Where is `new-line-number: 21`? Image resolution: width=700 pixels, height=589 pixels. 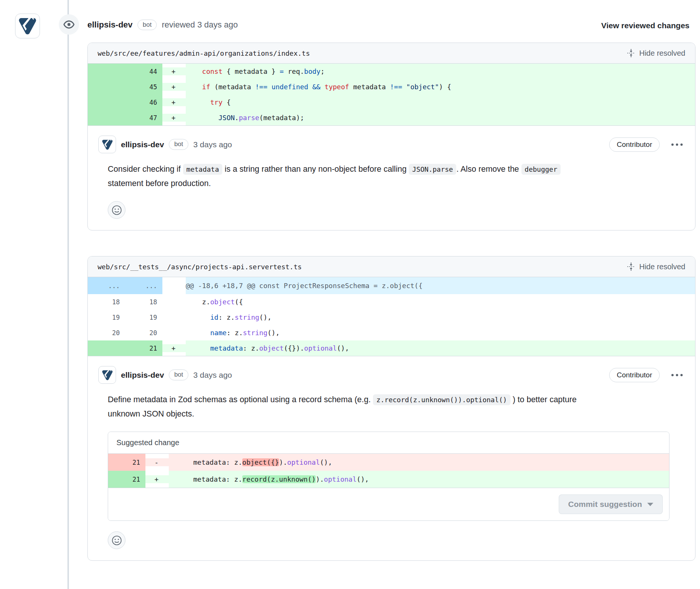 new-line-number: 21 is located at coordinates (144, 348).